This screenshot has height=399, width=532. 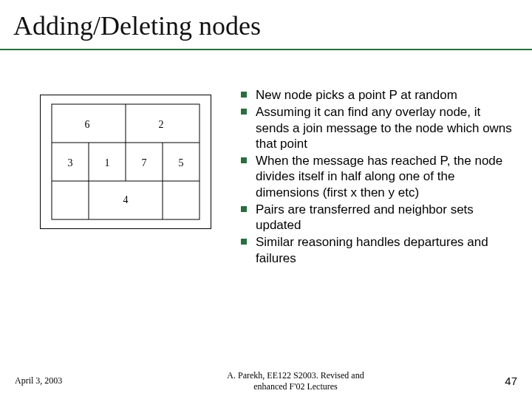 I want to click on cell-label-6: 6, so click(x=87, y=124).